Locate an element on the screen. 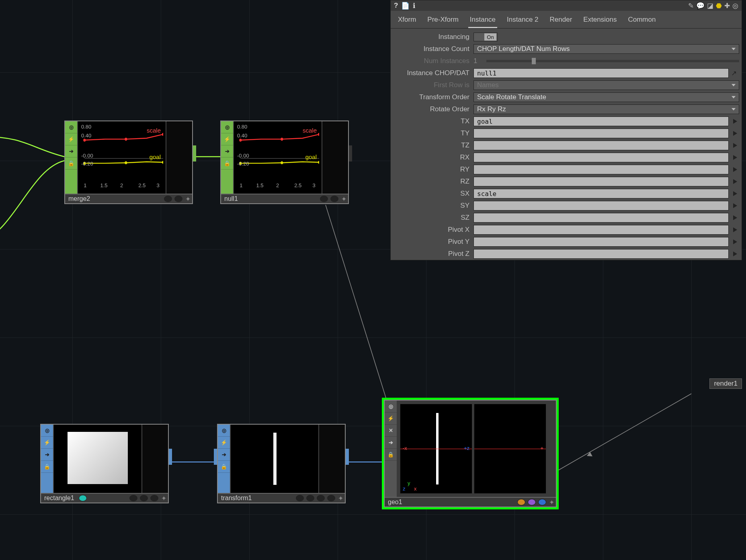 This screenshot has height=560, width=746. sy-input is located at coordinates (601, 206).